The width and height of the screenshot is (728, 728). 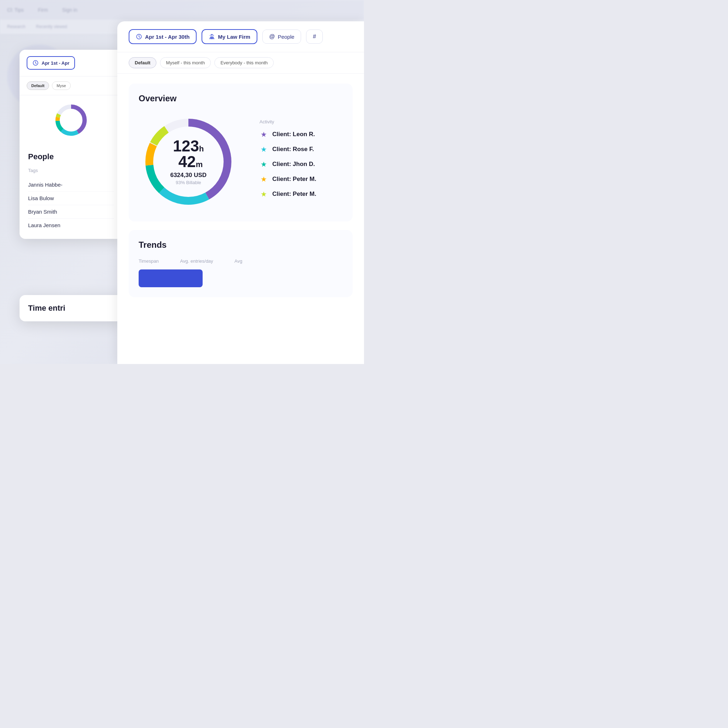 I want to click on avg-entries-label: Avg. entries/day, so click(x=197, y=261).